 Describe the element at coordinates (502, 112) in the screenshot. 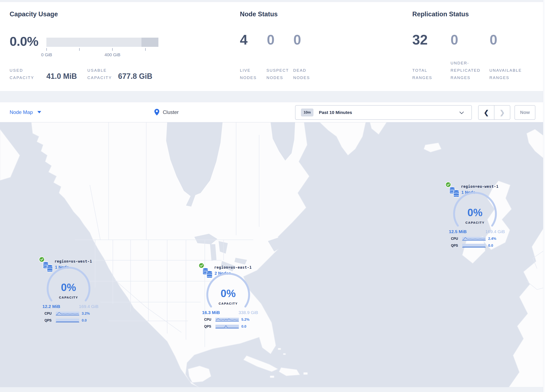

I see `time-next-button: ❯` at that location.